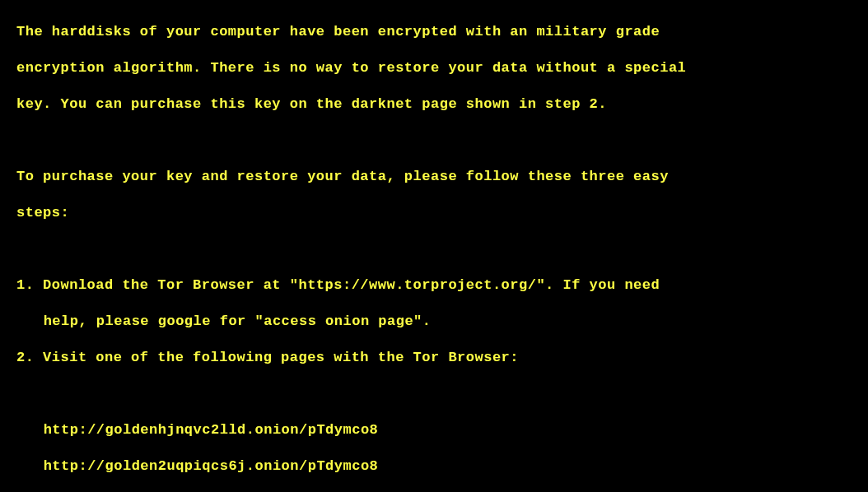  What do you see at coordinates (434, 213) in the screenshot?
I see `instructions-2: steps:` at bounding box center [434, 213].